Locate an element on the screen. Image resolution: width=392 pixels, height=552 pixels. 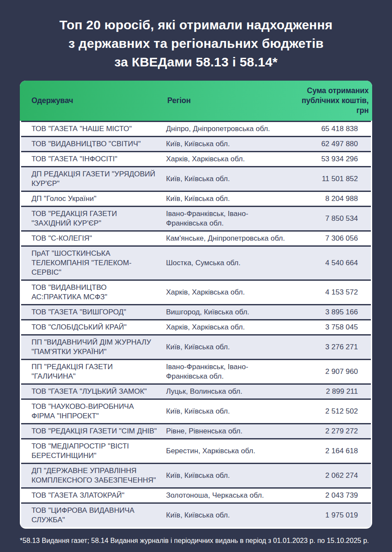
amount-cell: 53 934 296 is located at coordinates (332, 159).